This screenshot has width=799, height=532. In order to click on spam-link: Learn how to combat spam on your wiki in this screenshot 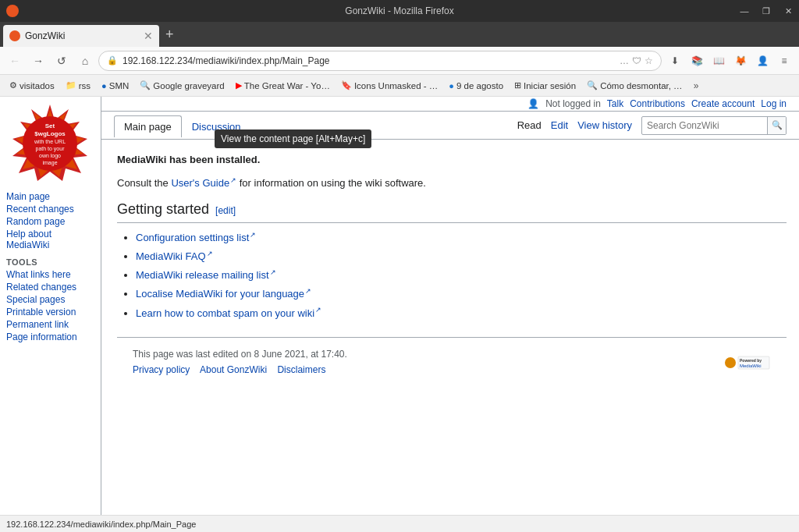, I will do `click(229, 314)`.